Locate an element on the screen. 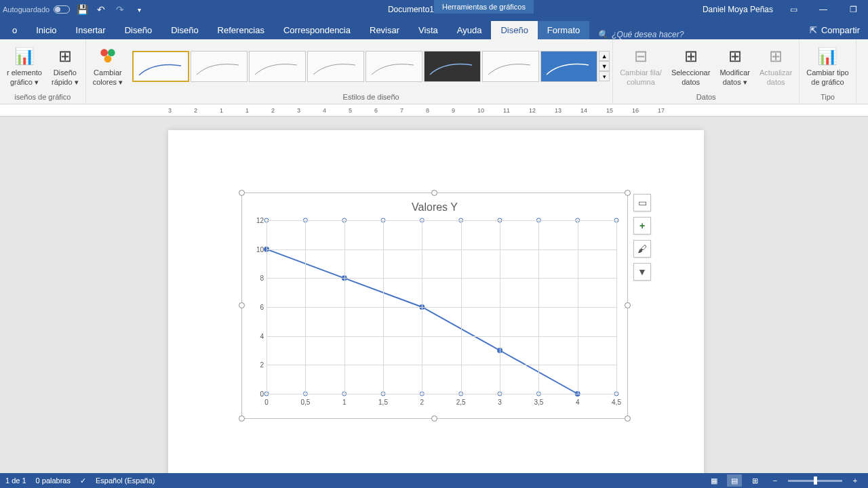 The height and width of the screenshot is (488, 868). chart-layout-options-button: ▭ is located at coordinates (642, 203).